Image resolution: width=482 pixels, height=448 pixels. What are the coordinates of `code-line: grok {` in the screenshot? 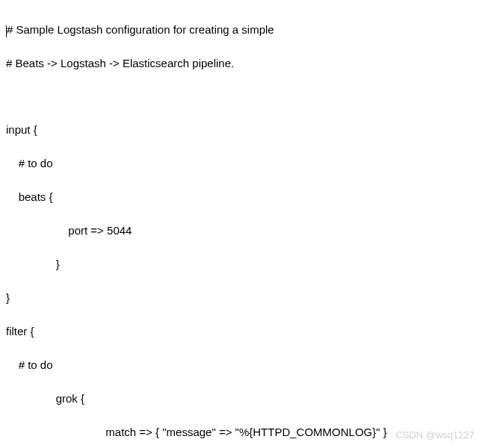 It's located at (244, 399).